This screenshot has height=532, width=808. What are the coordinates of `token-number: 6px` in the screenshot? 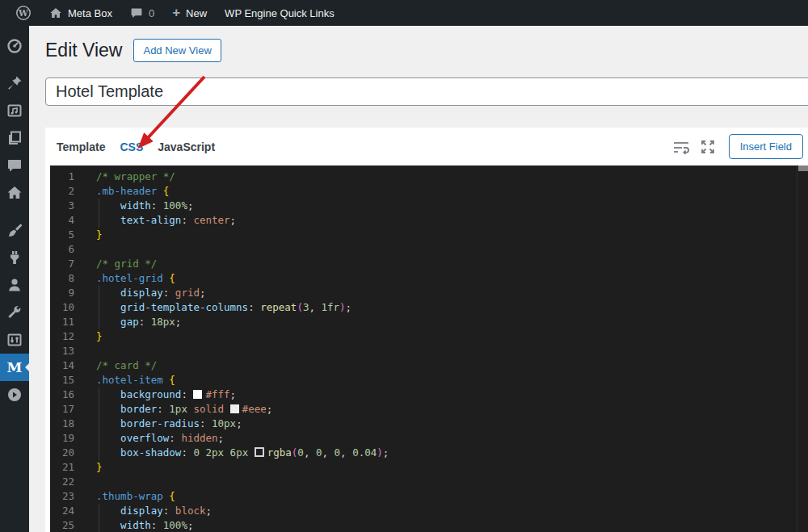 It's located at (239, 452).